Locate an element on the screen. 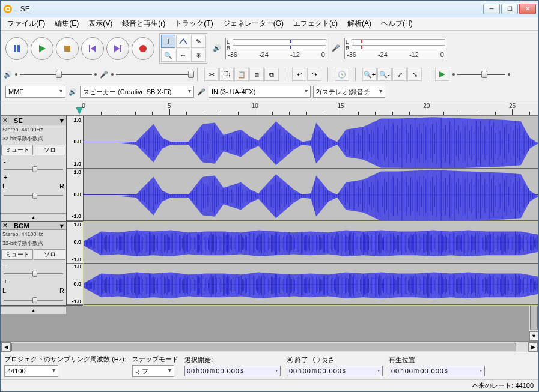  sync-lock-button: 🕓 is located at coordinates (342, 74).